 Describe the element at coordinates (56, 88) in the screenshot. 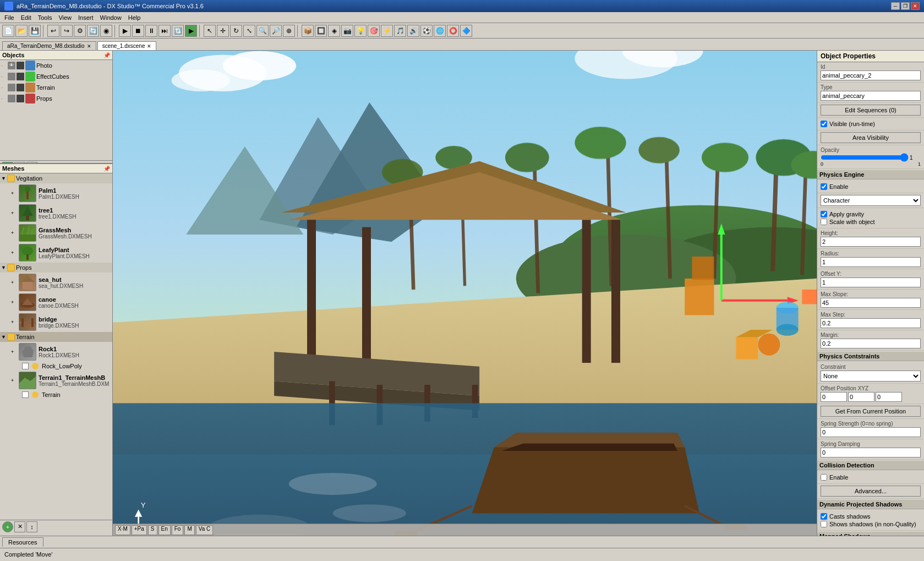

I see `objects-item-terrain: - Terrain` at that location.